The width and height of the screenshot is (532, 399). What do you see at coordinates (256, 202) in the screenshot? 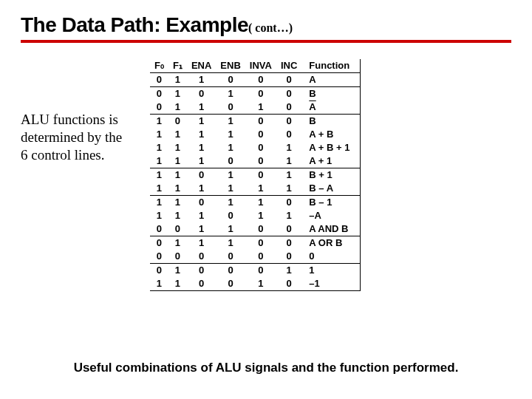
I see `table-row: 110110B – 1` at bounding box center [256, 202].